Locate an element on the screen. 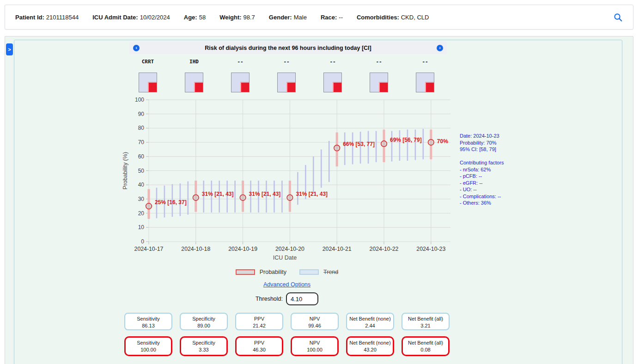  next-period-button: › is located at coordinates (440, 48).